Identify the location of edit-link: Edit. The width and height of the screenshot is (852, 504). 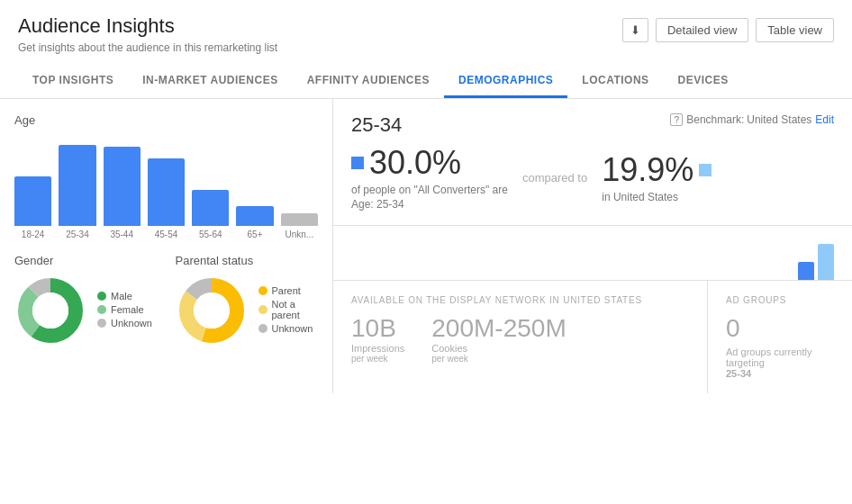
(825, 120).